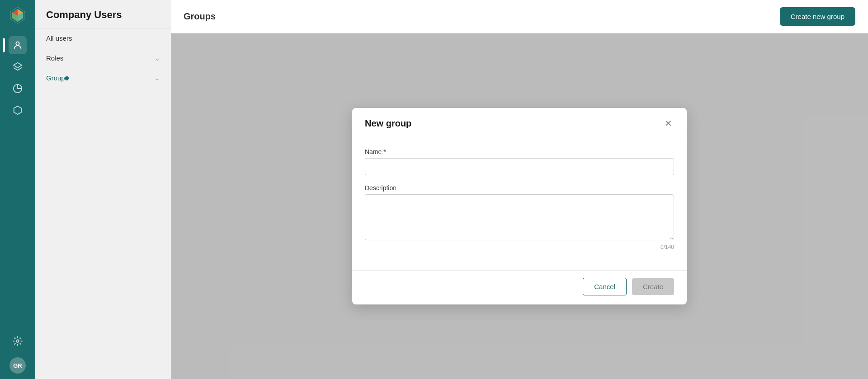  I want to click on nav-item-groups: Groups ⌄, so click(103, 78).